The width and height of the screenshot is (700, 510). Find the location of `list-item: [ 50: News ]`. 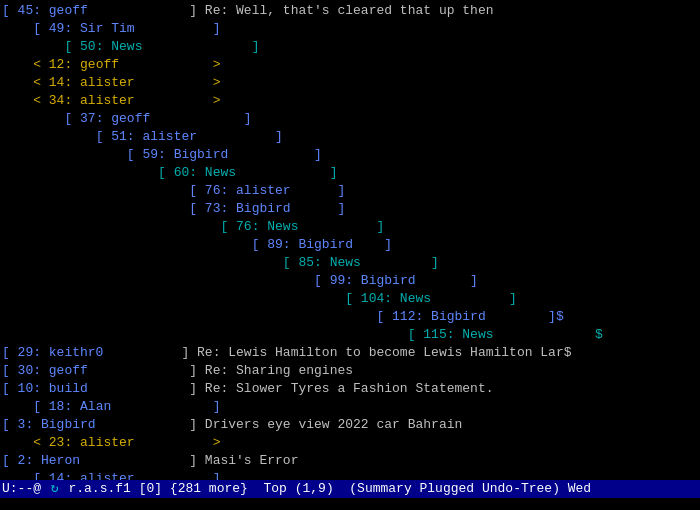

list-item: [ 50: News ] is located at coordinates (350, 47).